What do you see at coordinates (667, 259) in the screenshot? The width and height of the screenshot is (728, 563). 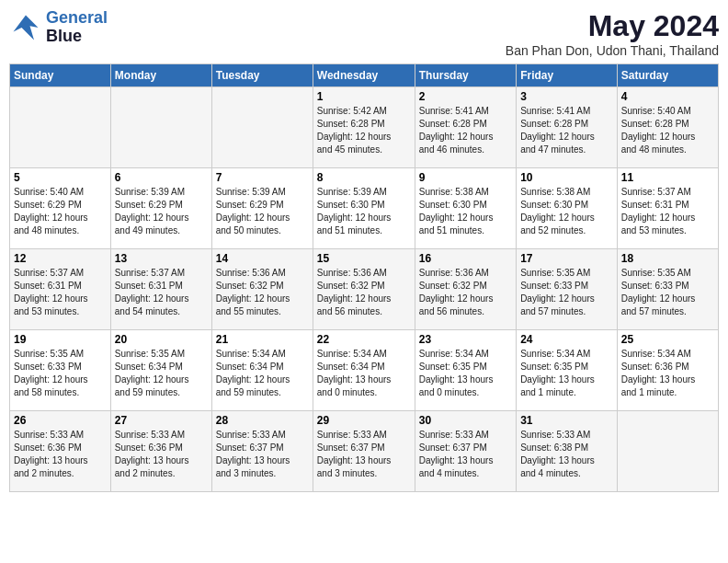 I see `day-number: 18` at bounding box center [667, 259].